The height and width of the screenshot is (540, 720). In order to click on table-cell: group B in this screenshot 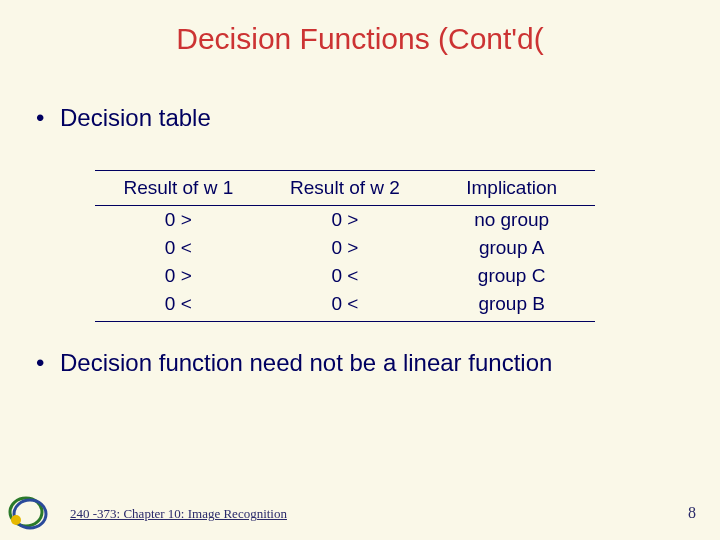, I will do `click(512, 306)`.